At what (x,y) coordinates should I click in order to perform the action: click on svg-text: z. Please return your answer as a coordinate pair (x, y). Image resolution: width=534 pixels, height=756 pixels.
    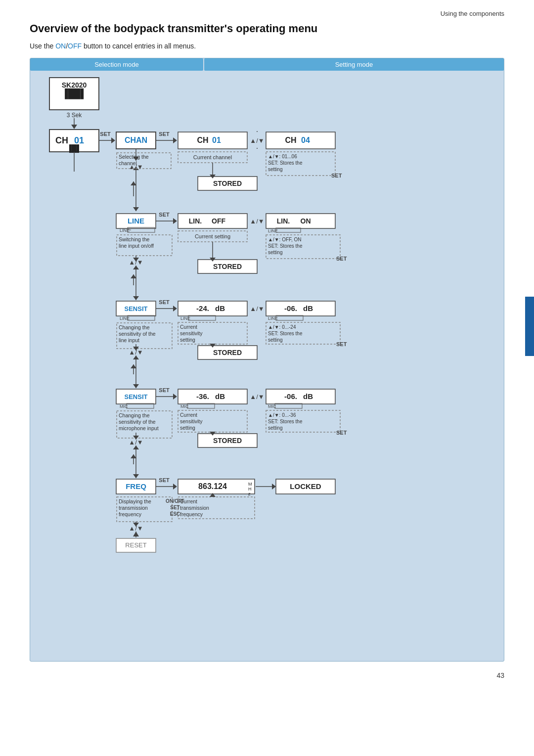
    Looking at the image, I should click on (249, 494).